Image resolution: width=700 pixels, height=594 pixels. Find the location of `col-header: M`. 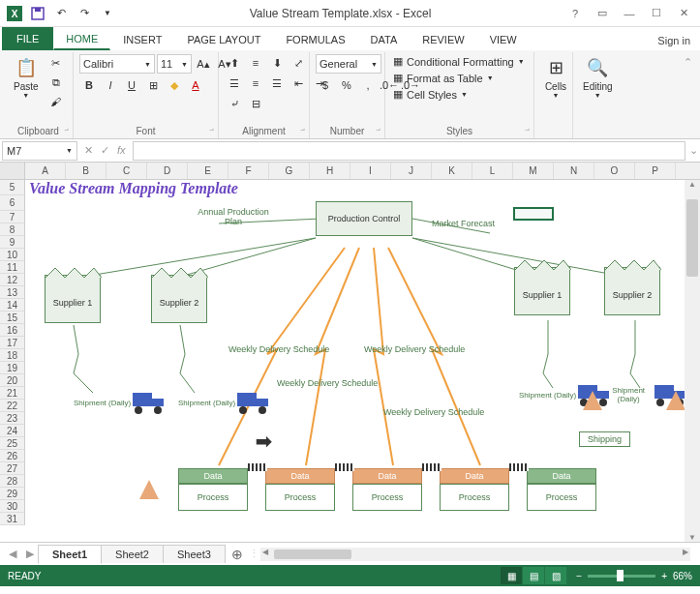

col-header: M is located at coordinates (533, 170).